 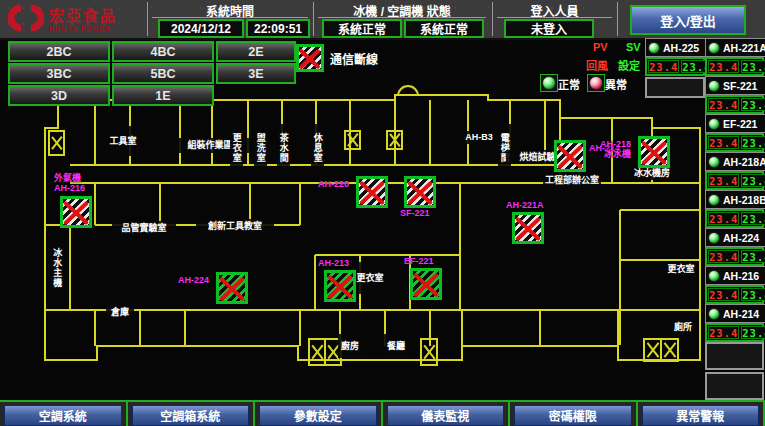 I want to click on unit-row: AH-221A, so click(x=735, y=48).